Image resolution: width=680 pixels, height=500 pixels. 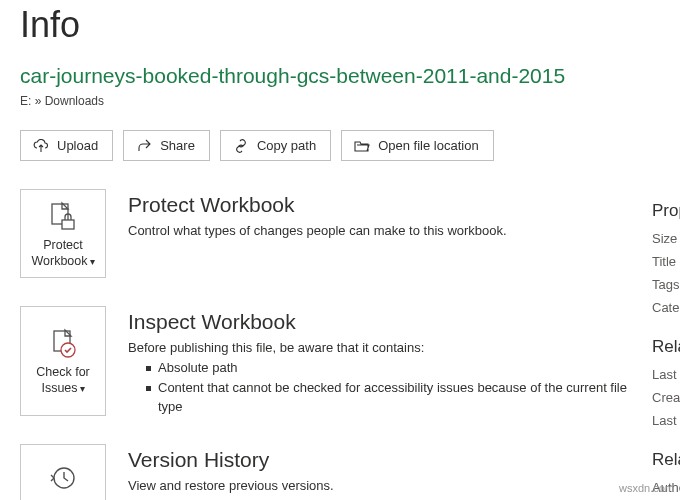 What do you see at coordinates (350, 146) in the screenshot?
I see `toolbar: Upload Share Copy path Open file locatio…` at bounding box center [350, 146].